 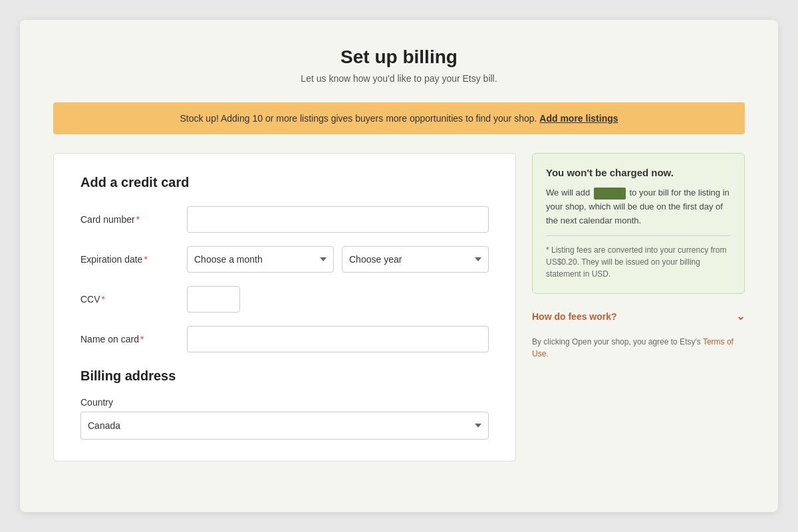 I want to click on expiry-row: Choose a month JanuaryFebruaryMarchApril…, so click(x=338, y=259).